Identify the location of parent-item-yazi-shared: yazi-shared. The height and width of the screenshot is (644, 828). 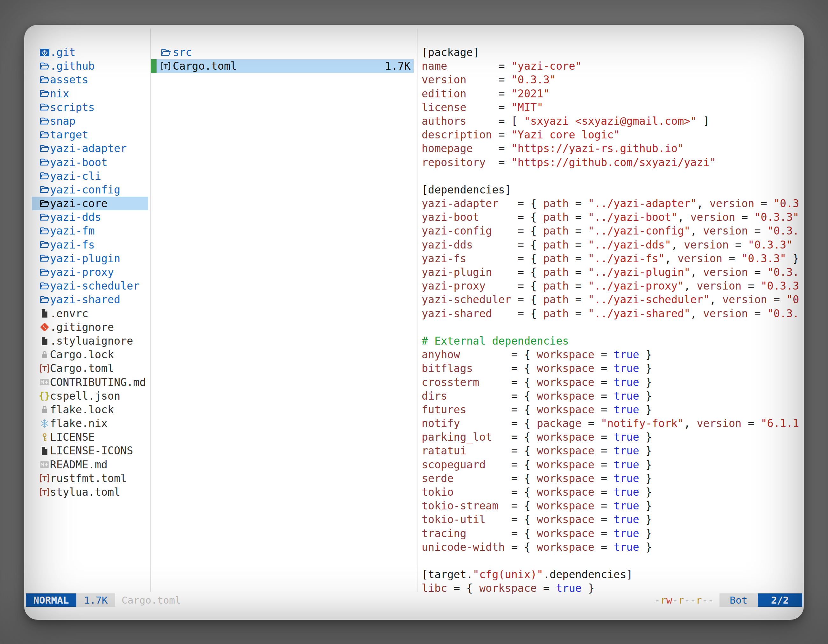
(90, 299).